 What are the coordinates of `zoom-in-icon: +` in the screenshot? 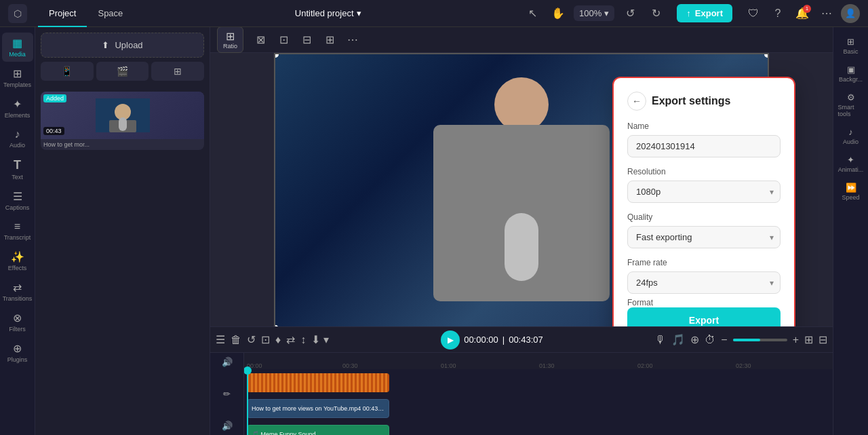 It's located at (796, 340).